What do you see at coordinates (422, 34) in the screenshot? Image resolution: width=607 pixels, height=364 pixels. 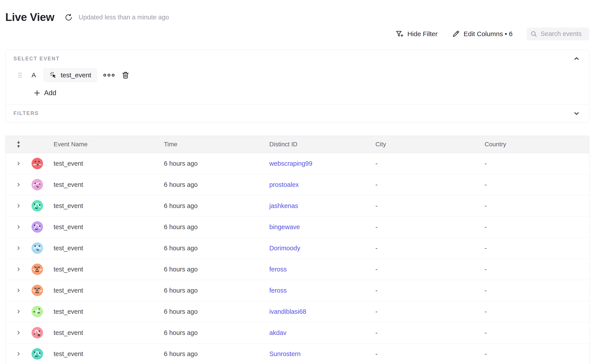 I see `hide-filter-label: Hide Filter` at bounding box center [422, 34].